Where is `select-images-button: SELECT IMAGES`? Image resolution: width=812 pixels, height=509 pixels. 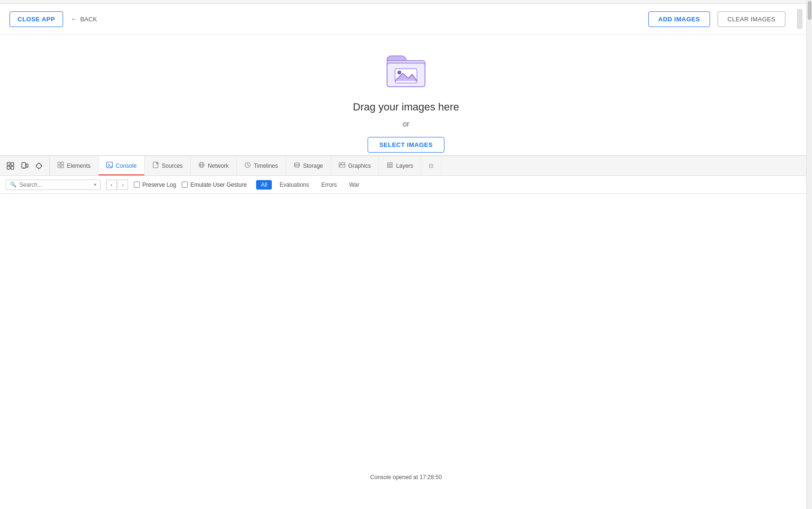 select-images-button: SELECT IMAGES is located at coordinates (406, 145).